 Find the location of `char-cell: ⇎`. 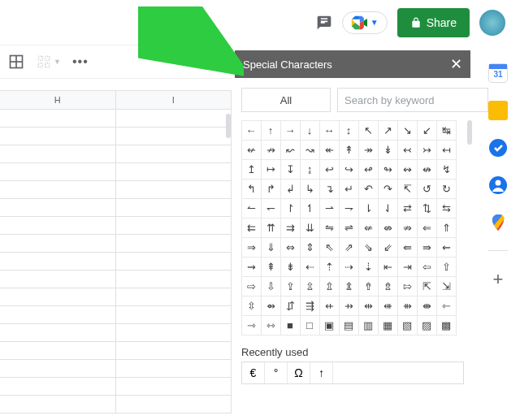

char-cell: ⇎ is located at coordinates (388, 227).